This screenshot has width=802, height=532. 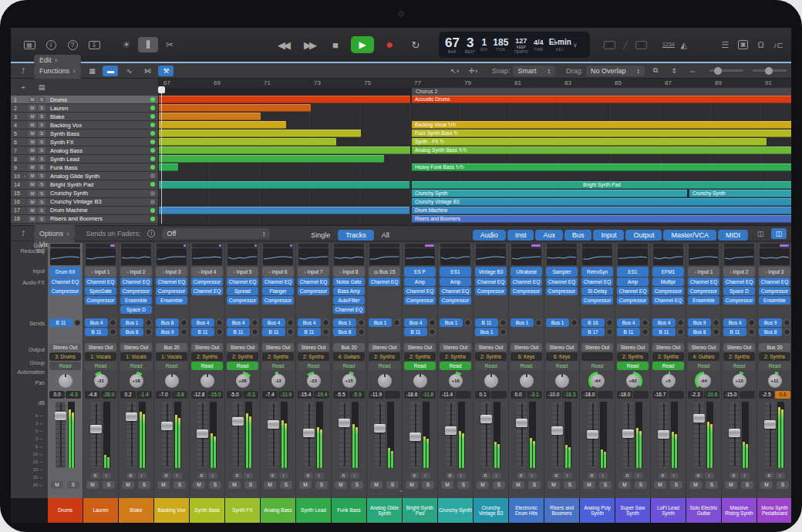 I want to click on strip-name-drums: Drums, so click(x=65, y=510).